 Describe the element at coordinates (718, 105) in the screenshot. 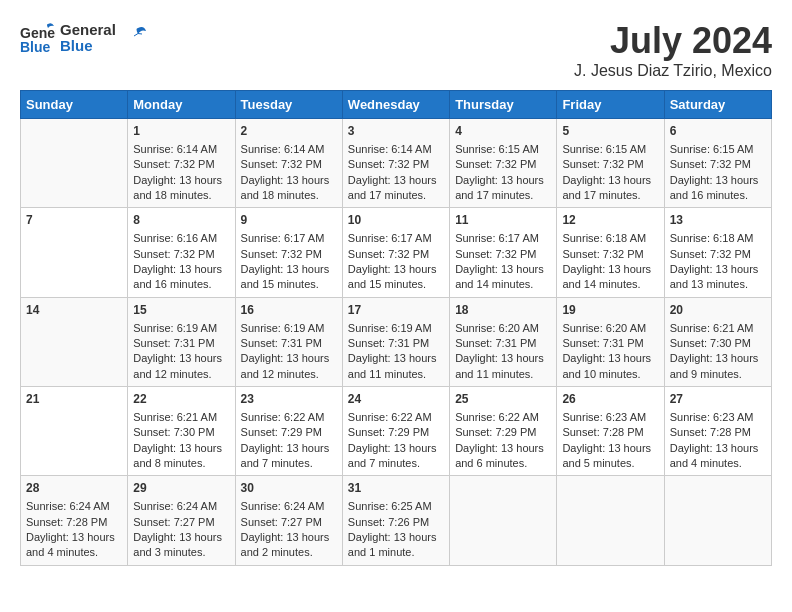

I see `weekday-header-saturday: Saturday` at that location.